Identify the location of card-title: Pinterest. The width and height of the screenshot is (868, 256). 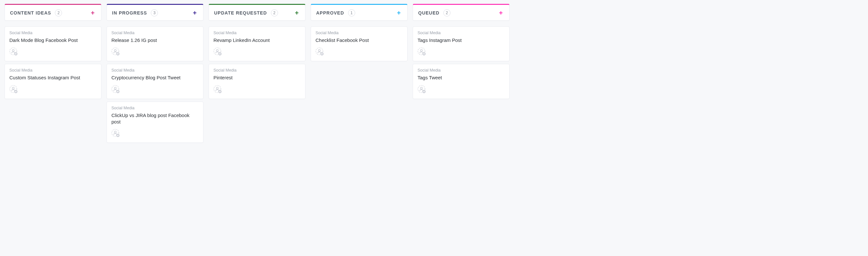
(257, 78).